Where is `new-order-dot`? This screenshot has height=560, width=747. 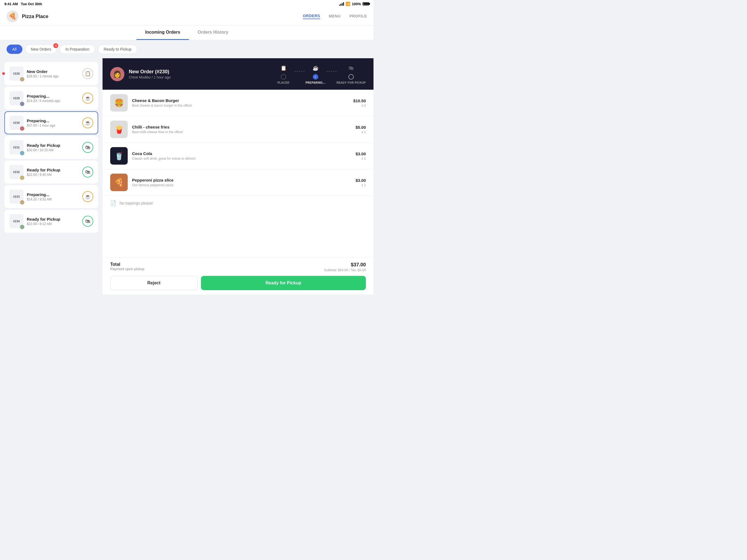 new-order-dot is located at coordinates (3, 74).